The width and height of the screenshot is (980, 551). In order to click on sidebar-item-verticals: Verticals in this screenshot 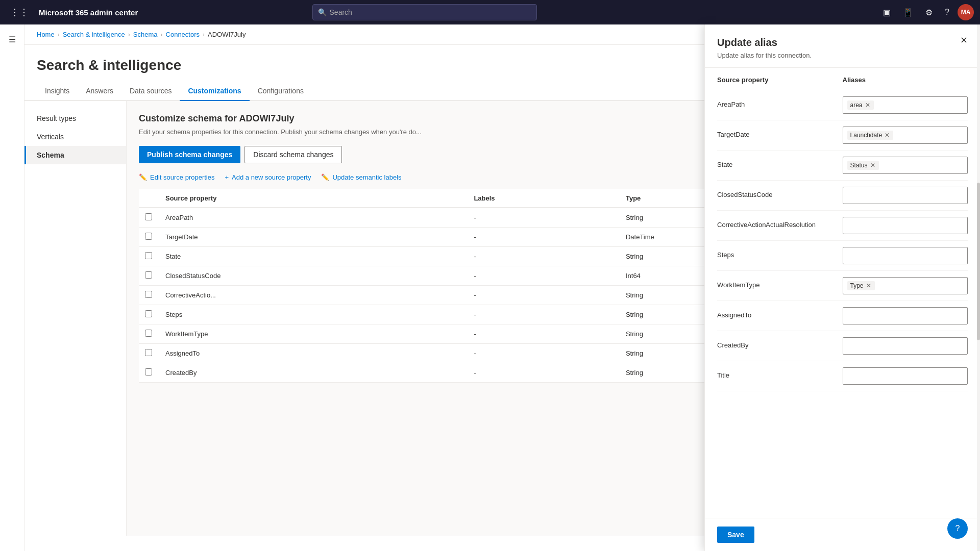, I will do `click(76, 137)`.